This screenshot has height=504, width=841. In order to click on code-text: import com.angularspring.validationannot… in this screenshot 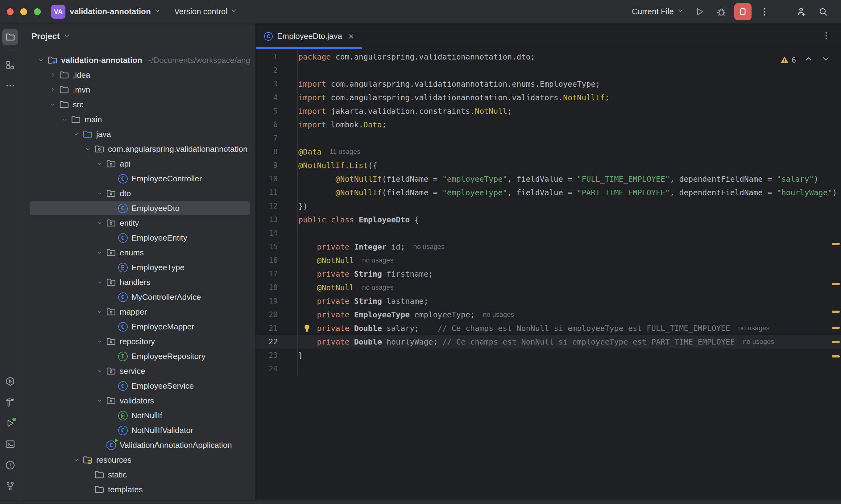, I will do `click(569, 97)`.